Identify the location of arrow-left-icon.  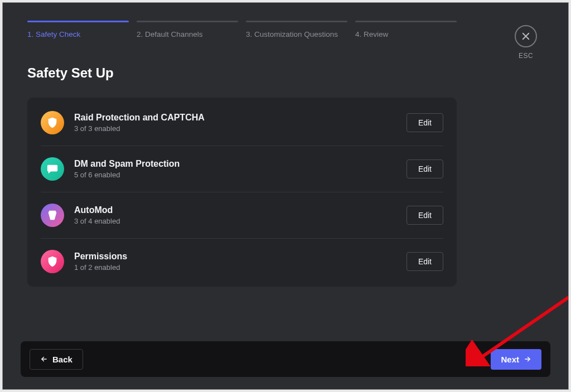
(44, 359).